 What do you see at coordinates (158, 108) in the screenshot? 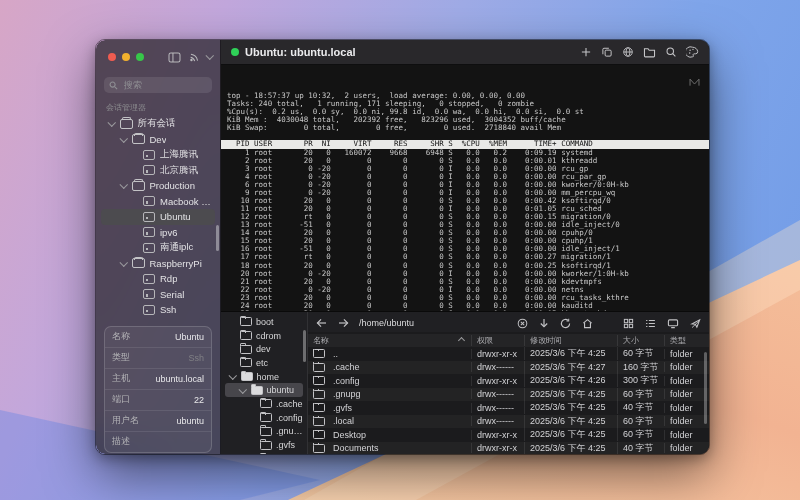
I see `session-manager-label: 会话管理器` at bounding box center [158, 108].